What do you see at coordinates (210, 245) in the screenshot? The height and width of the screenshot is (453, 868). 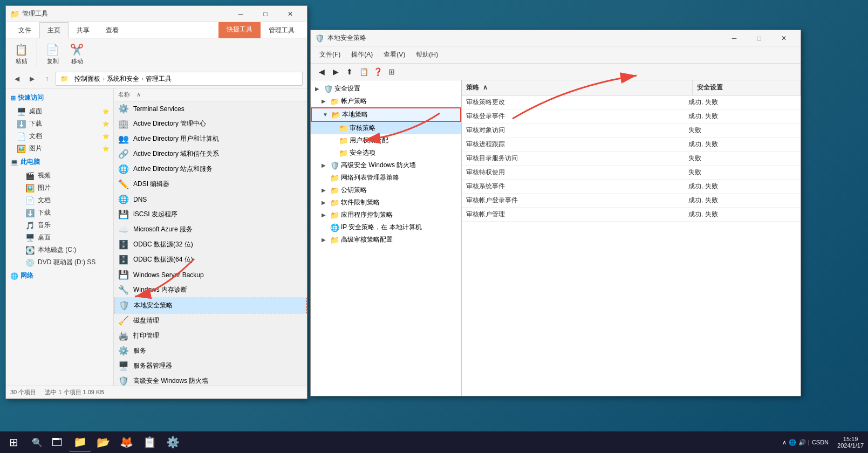 I see `file-item-odbc32: 🗄️ ODBC 数据源(32 位)` at bounding box center [210, 245].